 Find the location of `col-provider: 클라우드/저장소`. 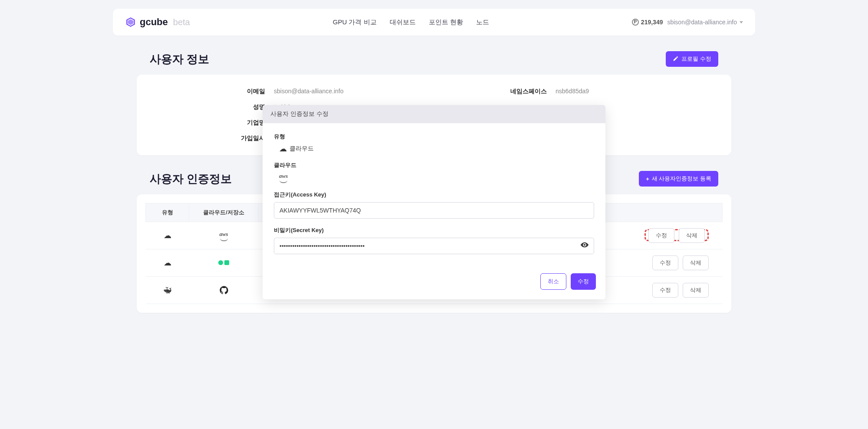

col-provider: 클라우드/저장소 is located at coordinates (224, 213).